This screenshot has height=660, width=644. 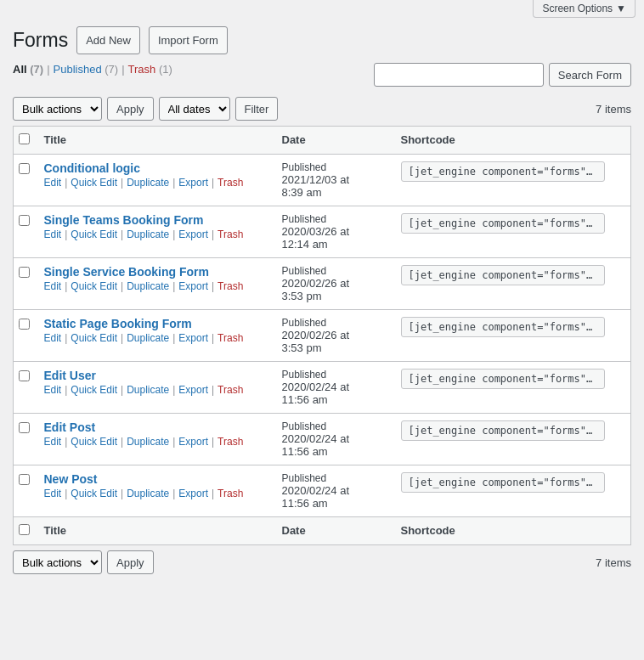 What do you see at coordinates (155, 234) in the screenshot?
I see `row-actions: Edit | Quick Edit | Duplicate | Export |…` at bounding box center [155, 234].